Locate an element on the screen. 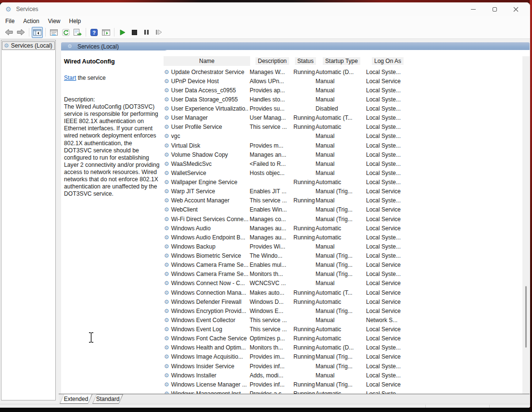 Image resolution: width=532 pixels, height=412 pixels. table-row: ⚙WebClientEnables Win...Manual (Trig...L… is located at coordinates (342, 210).